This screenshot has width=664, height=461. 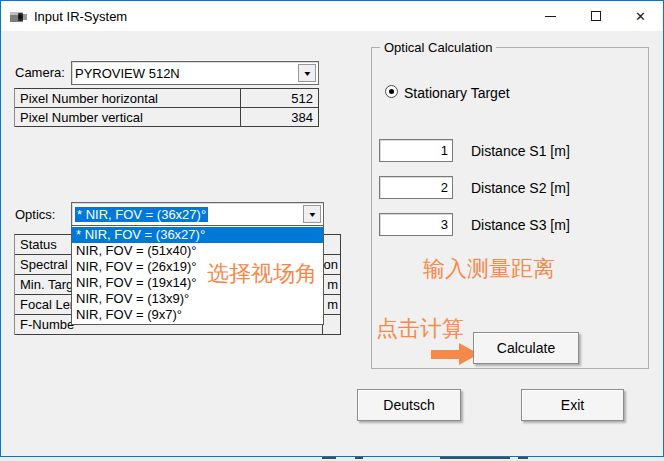 What do you see at coordinates (416, 224) in the screenshot?
I see `distance-s3-input` at bounding box center [416, 224].